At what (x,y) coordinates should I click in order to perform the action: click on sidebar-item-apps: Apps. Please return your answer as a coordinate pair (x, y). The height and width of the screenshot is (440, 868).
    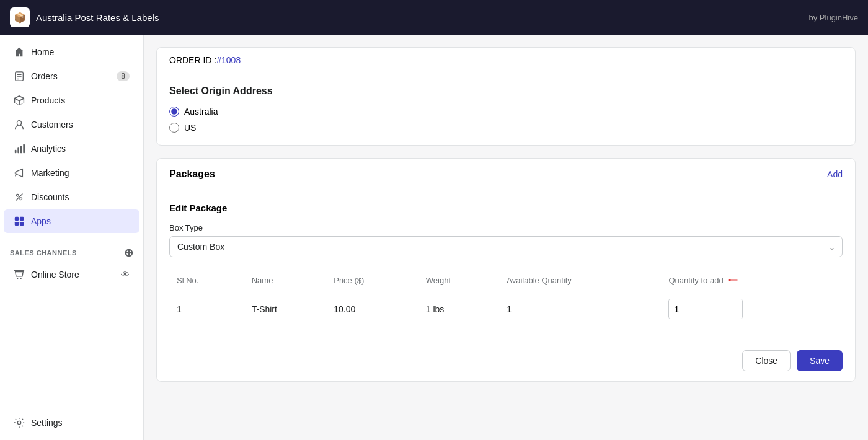
    Looking at the image, I should click on (72, 221).